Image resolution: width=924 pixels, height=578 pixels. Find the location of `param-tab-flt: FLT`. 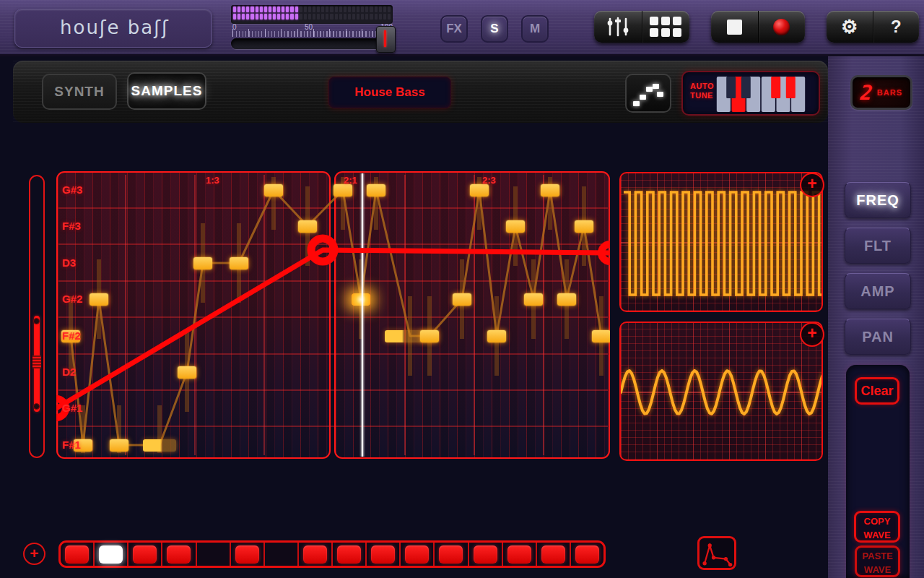

param-tab-flt: FLT is located at coordinates (878, 246).